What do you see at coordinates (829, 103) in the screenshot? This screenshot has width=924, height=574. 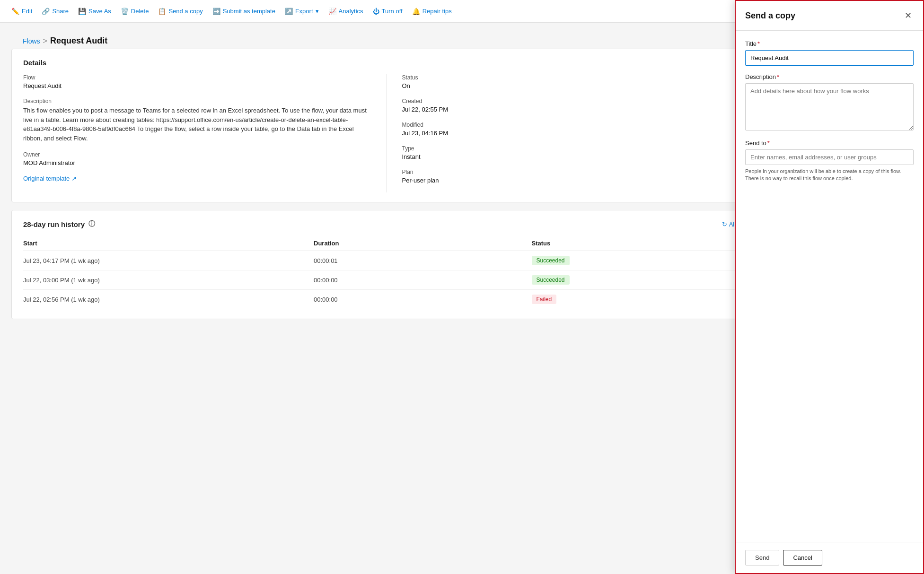 I see `description-field: Description *` at bounding box center [829, 103].